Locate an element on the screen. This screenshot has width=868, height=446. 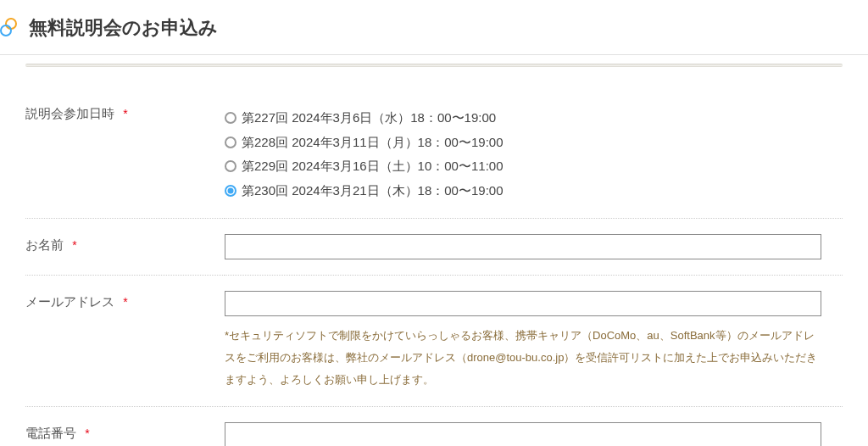
label-date-text: 説明会参加日時 is located at coordinates (70, 114).